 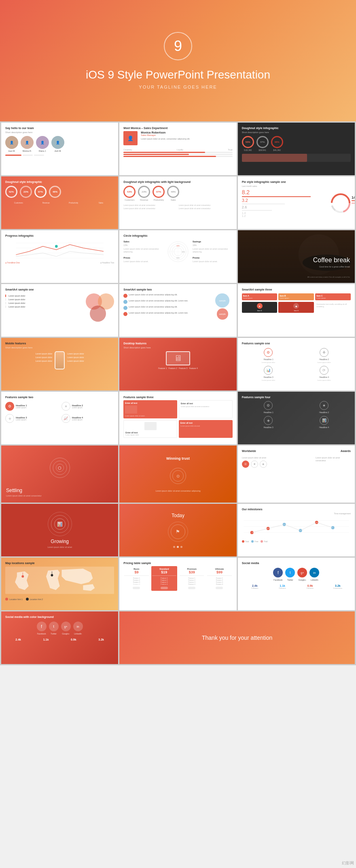 What do you see at coordinates (324, 356) in the screenshot?
I see `feat1-item-2: ❖ Headline 2 Lorem ipsum dolor` at bounding box center [324, 356].